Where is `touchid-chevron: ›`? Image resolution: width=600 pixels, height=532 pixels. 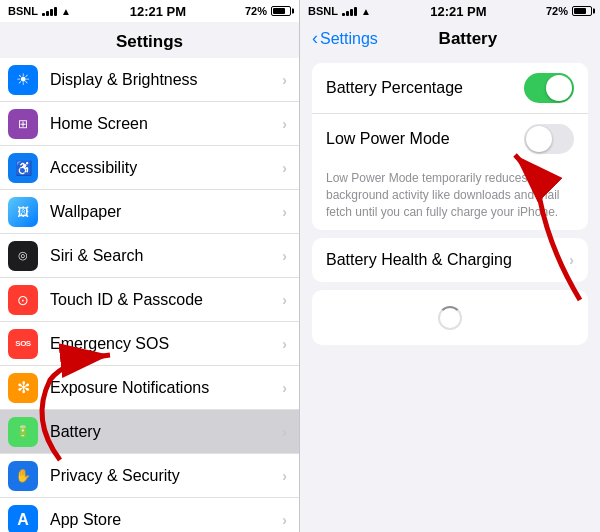 touchid-chevron: › is located at coordinates (284, 300).